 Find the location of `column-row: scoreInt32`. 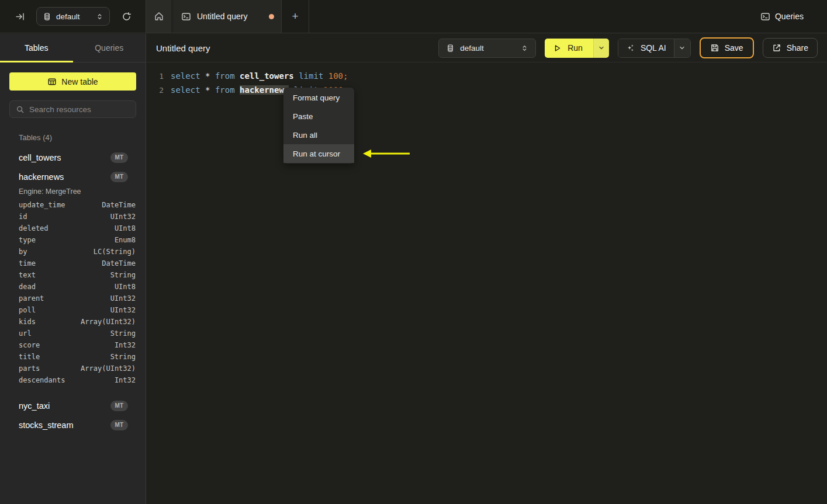

column-row: scoreInt32 is located at coordinates (77, 347).